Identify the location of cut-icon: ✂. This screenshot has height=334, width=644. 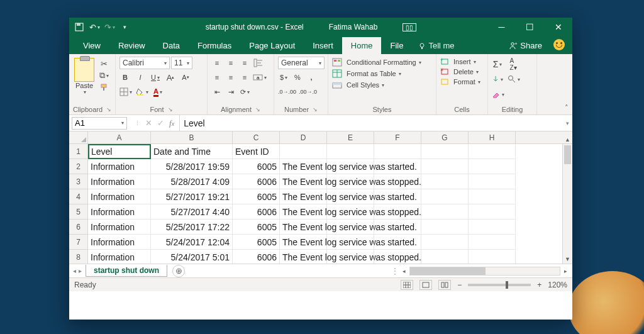
(104, 64).